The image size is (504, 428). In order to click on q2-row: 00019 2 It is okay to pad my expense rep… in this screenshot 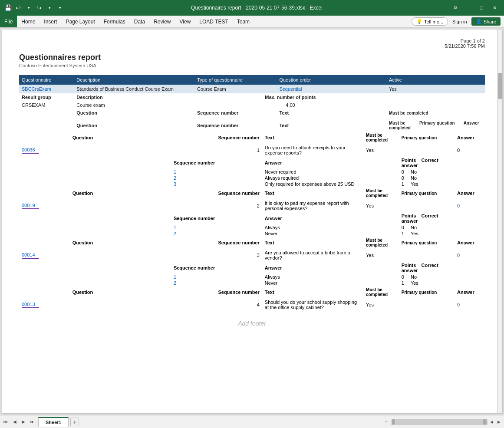, I will do `click(252, 206)`.